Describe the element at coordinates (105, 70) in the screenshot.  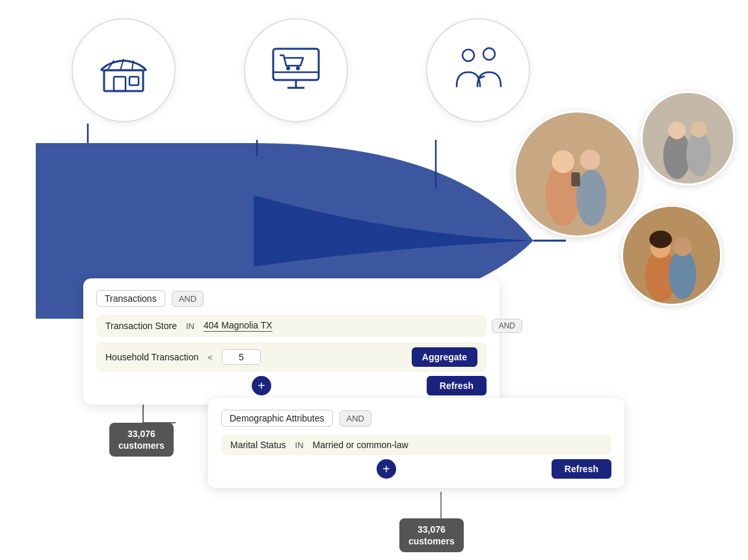
I see `store-icon-circle` at that location.